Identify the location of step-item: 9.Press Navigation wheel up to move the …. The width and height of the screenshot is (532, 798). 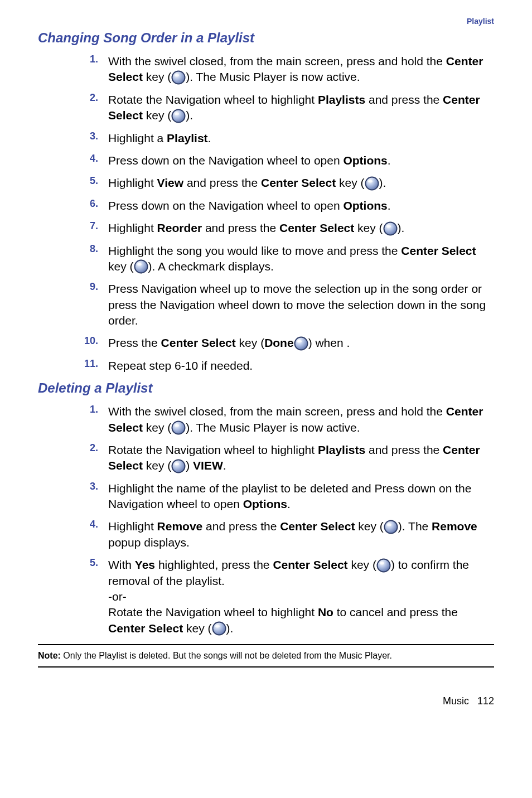
(266, 304).